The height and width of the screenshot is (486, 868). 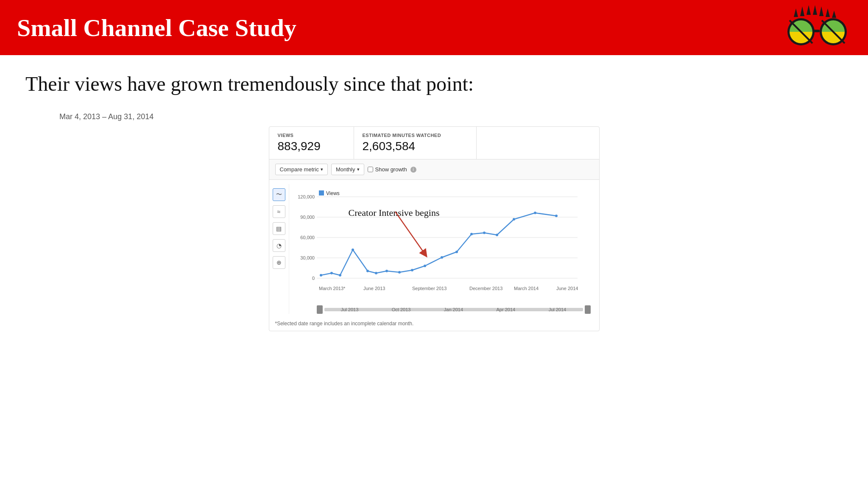 I want to click on metrics-row: VIEWS 883,929 ESTIMATED MINUTES WATCHED …, so click(x=434, y=143).